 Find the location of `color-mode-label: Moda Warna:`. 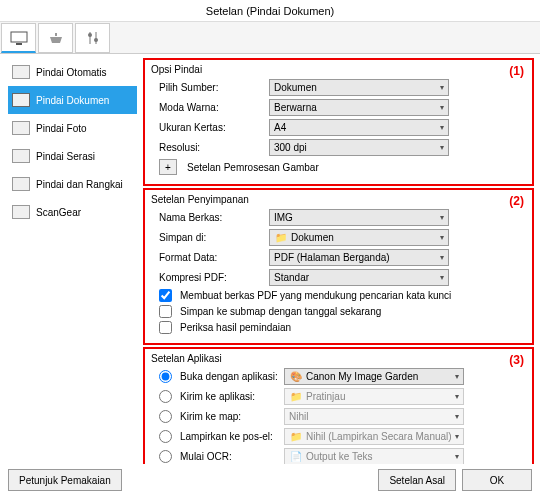

color-mode-label: Moda Warna: is located at coordinates (212, 108).